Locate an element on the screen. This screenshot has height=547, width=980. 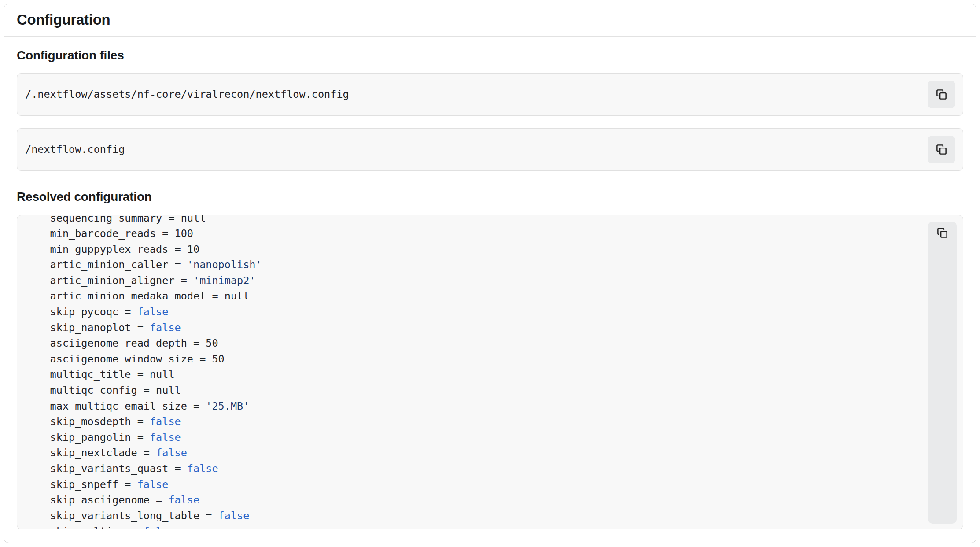
code-line: multiqc_title = null is located at coordinates (476, 375).